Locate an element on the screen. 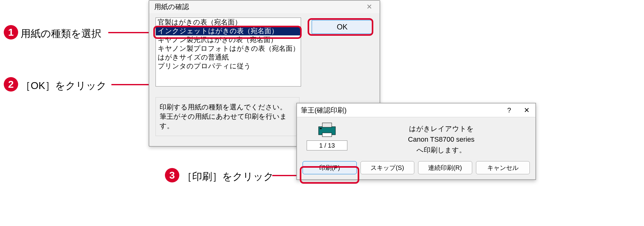  msg-line: はがきレイアウトを is located at coordinates (441, 129).